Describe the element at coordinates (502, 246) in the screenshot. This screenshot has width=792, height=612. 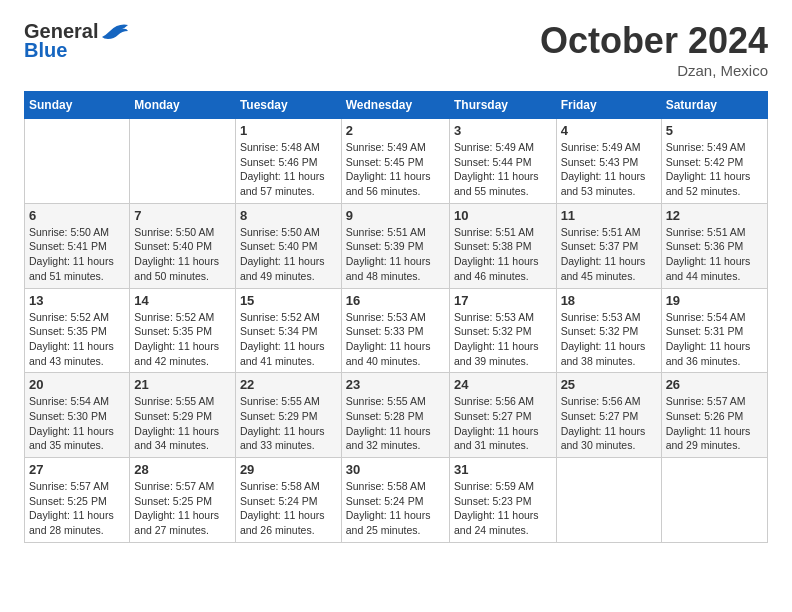
I see `table-row: 10Sunrise: 5:51 AMSunset: 5:38 PMDayligh…` at that location.